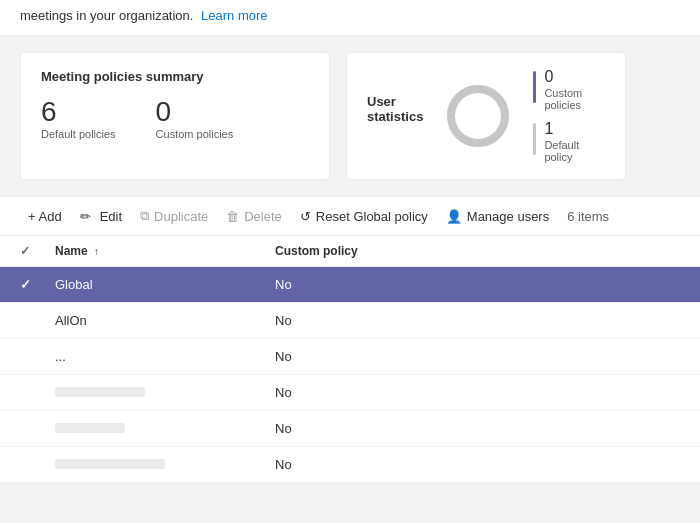 The width and height of the screenshot is (700, 523). What do you see at coordinates (153, 357) in the screenshot?
I see `row-name-cell: ...` at bounding box center [153, 357].